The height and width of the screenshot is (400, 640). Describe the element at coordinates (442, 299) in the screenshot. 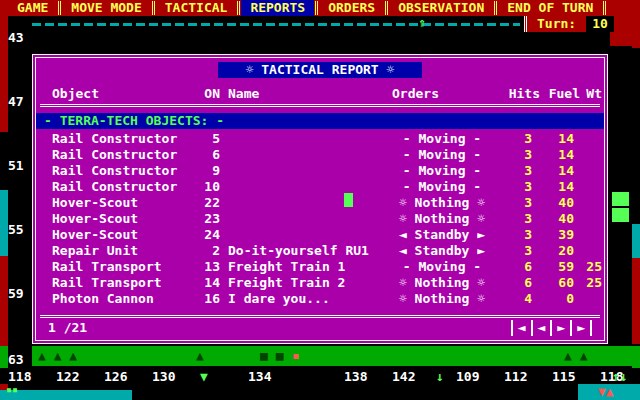

I see `cell-orders: ☼ Nothing ☼` at that location.